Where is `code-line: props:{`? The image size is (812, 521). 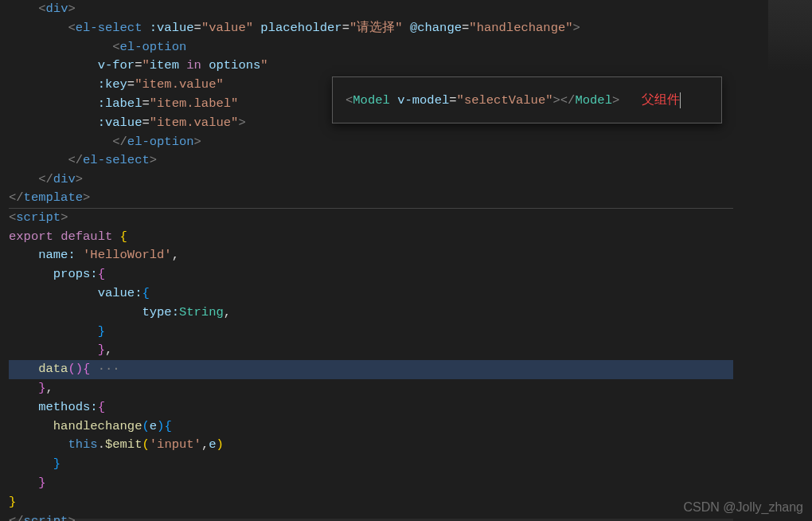 code-line: props:{ is located at coordinates (411, 275).